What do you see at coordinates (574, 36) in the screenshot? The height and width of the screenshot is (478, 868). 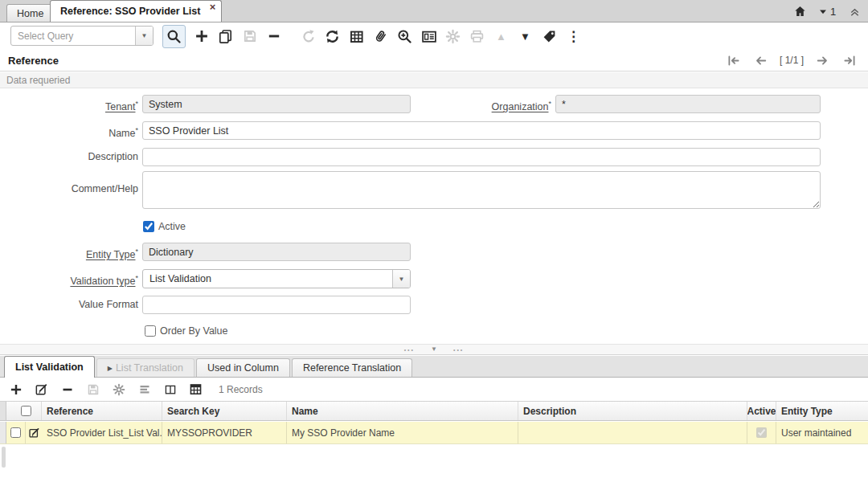 I see `more-actions-button: ⋮` at bounding box center [574, 36].